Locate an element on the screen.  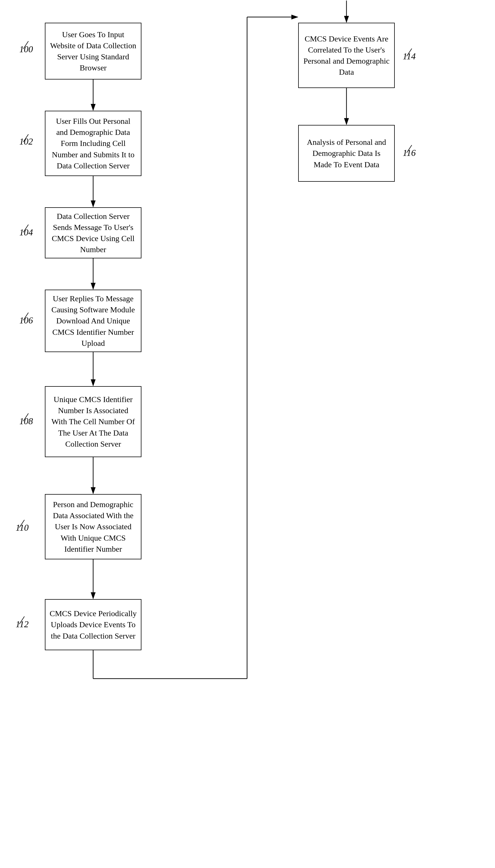
box-116-text: Analysis of Personal and Demographic Dat… is located at coordinates (346, 153).